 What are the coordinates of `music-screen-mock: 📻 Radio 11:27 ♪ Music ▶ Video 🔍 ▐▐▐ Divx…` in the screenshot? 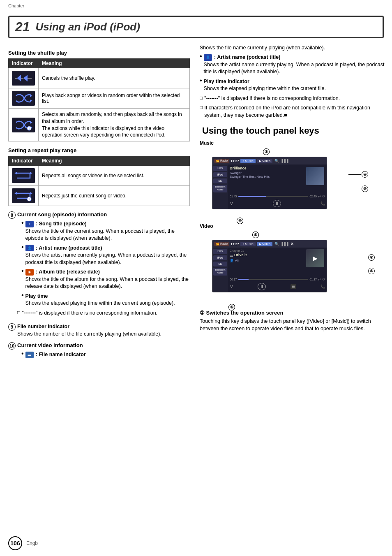 It's located at (270, 183).